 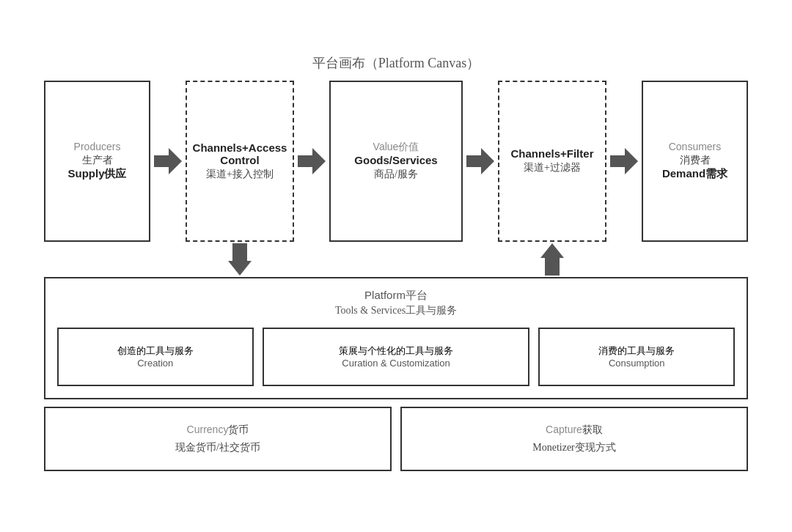 I want to click on v-head-up, so click(x=552, y=251).